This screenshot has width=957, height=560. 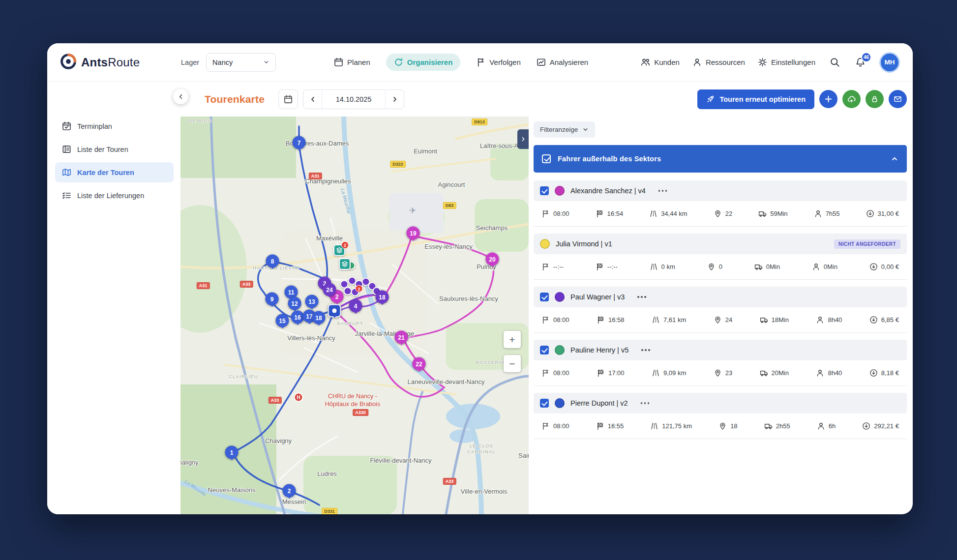 What do you see at coordinates (723, 320) in the screenshot?
I see `stat-stops: 24` at bounding box center [723, 320].